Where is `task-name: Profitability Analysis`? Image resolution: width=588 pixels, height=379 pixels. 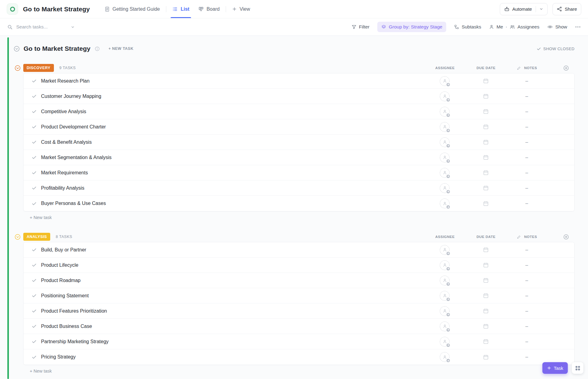 task-name: Profitability Analysis is located at coordinates (233, 188).